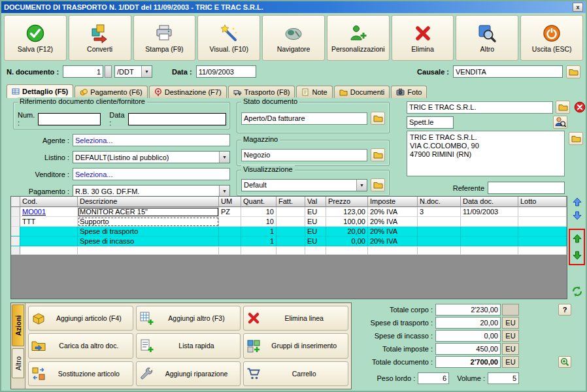  What do you see at coordinates (552, 38) in the screenshot?
I see `uscita-button: Uscita (ESC)` at bounding box center [552, 38].